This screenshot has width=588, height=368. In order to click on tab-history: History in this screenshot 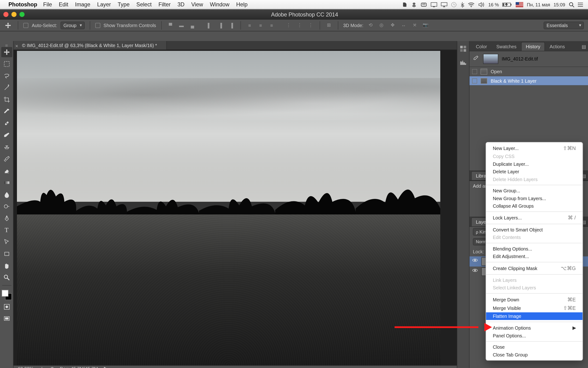, I will do `click(533, 46)`.